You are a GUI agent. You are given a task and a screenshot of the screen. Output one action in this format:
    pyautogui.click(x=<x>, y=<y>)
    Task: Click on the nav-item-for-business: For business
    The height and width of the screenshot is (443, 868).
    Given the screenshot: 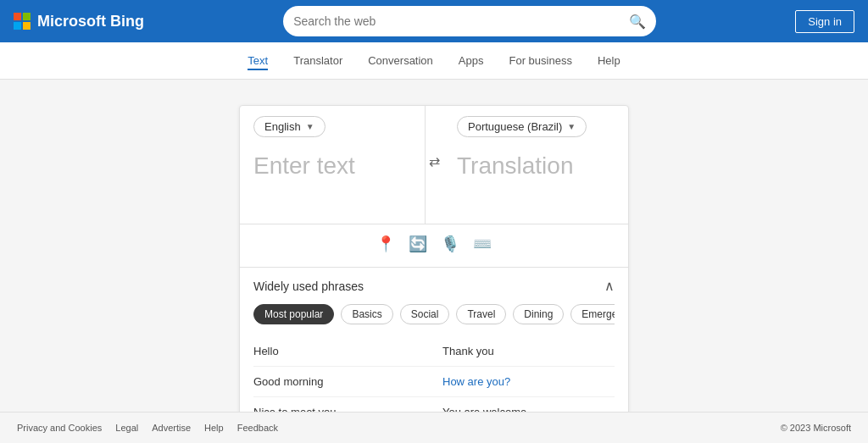 What is the action you would take?
    pyautogui.click(x=540, y=61)
    